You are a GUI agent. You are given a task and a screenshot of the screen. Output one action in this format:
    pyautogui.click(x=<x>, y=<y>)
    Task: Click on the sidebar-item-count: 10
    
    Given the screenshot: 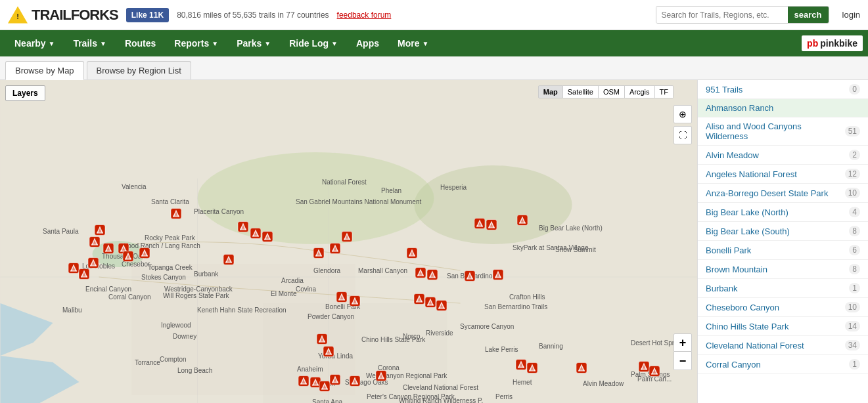 What is the action you would take?
    pyautogui.click(x=853, y=307)
    